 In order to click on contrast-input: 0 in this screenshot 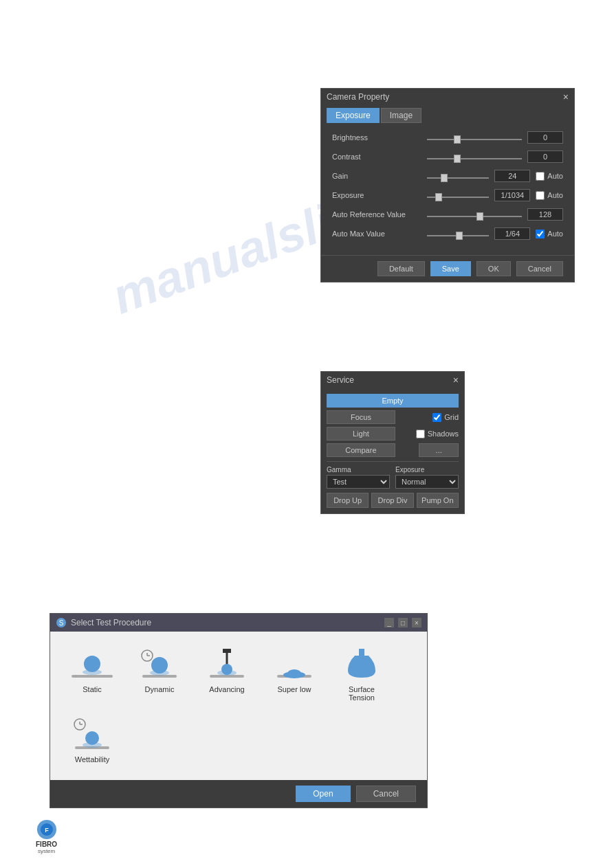, I will do `click(545, 157)`.